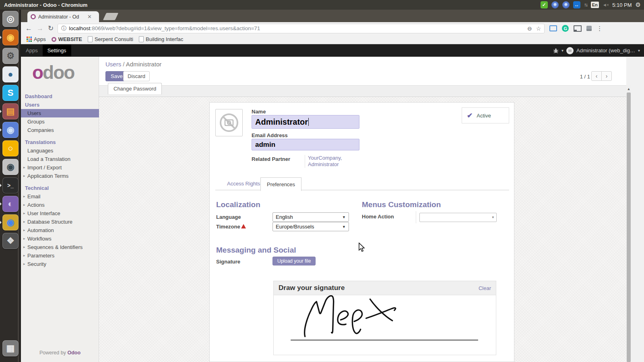 This screenshot has height=362, width=644. I want to click on screenshot-extension-icon, so click(553, 28).